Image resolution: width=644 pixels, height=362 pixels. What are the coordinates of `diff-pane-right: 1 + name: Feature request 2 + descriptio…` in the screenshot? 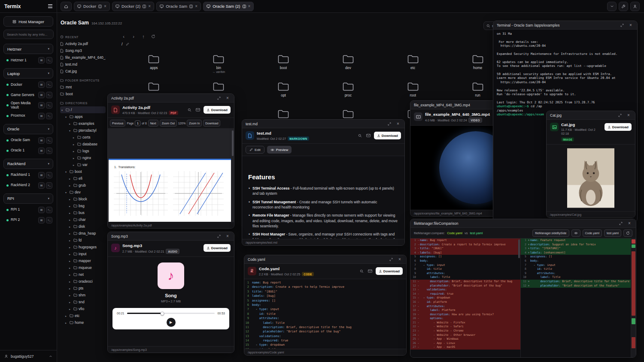 It's located at (576, 298).